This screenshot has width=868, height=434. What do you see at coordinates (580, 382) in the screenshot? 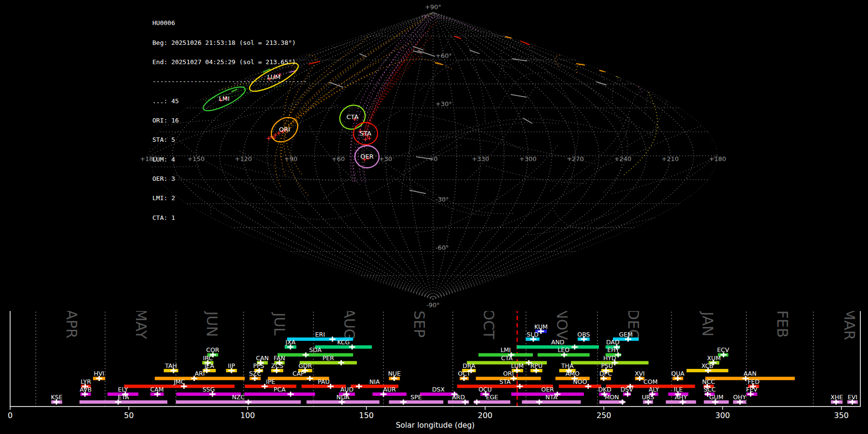
I see `shower-bar-label-noo: NOO` at bounding box center [580, 382].